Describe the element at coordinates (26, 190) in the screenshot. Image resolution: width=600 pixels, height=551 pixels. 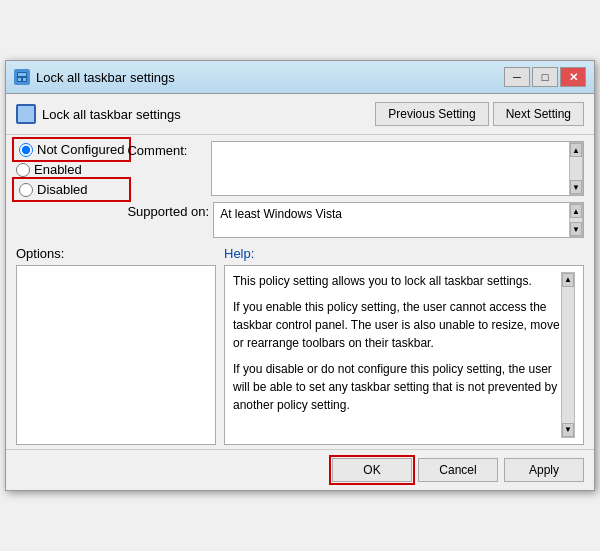
I see `disabled-radio` at that location.